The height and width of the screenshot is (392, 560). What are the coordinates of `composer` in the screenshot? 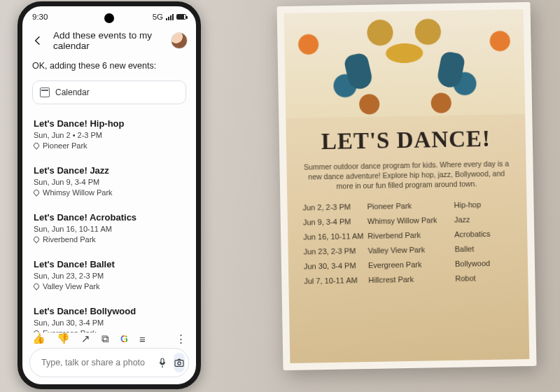 It's located at (109, 363).